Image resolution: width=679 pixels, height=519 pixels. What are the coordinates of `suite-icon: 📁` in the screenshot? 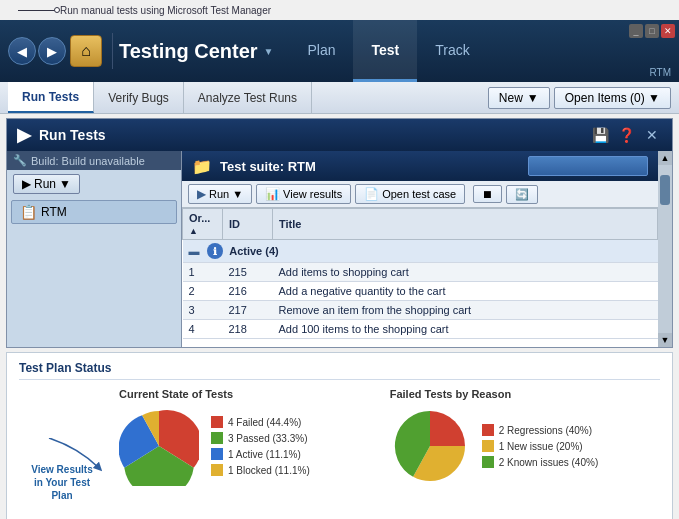 It's located at (202, 166).